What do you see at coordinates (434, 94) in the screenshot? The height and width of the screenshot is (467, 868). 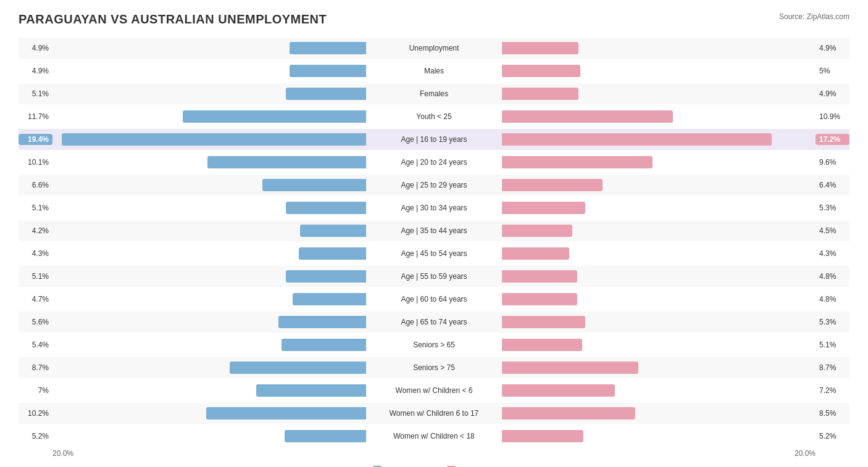 I see `bar-row: 5.1% Females 4.9%` at bounding box center [434, 94].